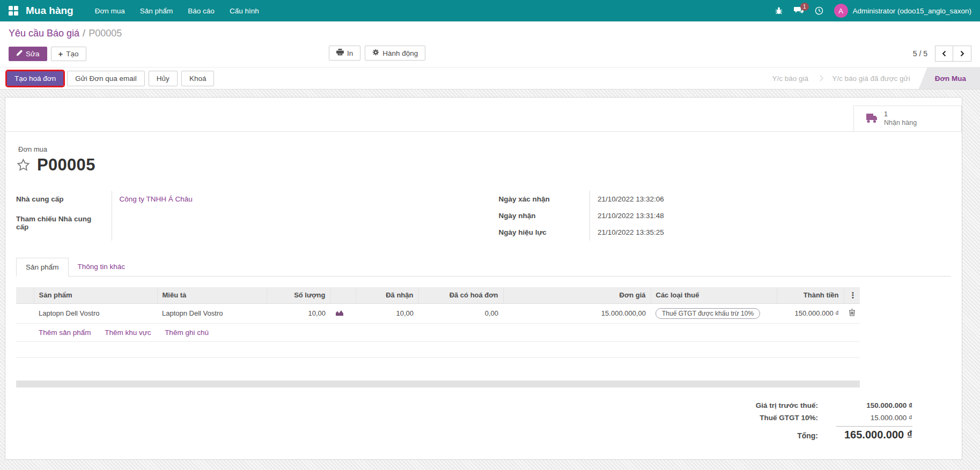 This screenshot has width=980, height=470. What do you see at coordinates (61, 54) in the screenshot?
I see `plus-icon: +` at bounding box center [61, 54].